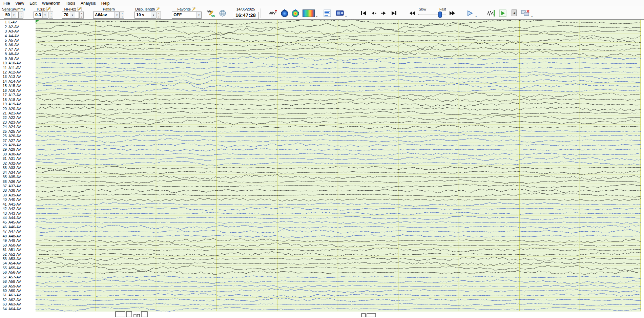  I want to click on hf-edit-pencil-icon, so click(79, 9).